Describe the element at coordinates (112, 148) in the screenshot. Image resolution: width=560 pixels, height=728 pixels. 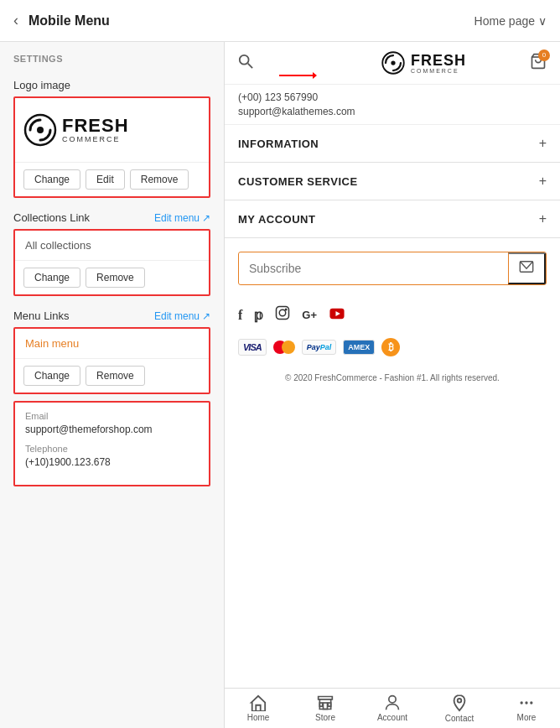
I see `logo-image-box: FRESH COMMERCE Change Edit Remove` at that location.